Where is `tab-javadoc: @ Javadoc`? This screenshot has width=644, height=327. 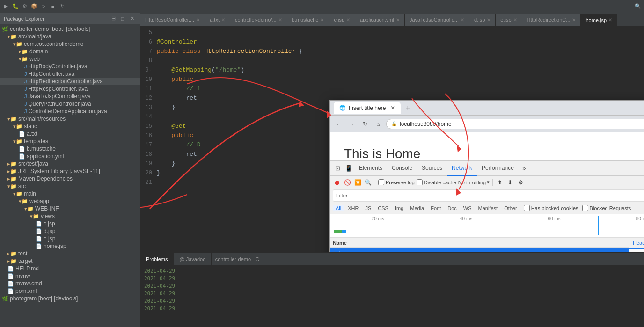 tab-javadoc: @ Javadoc is located at coordinates (192, 259).